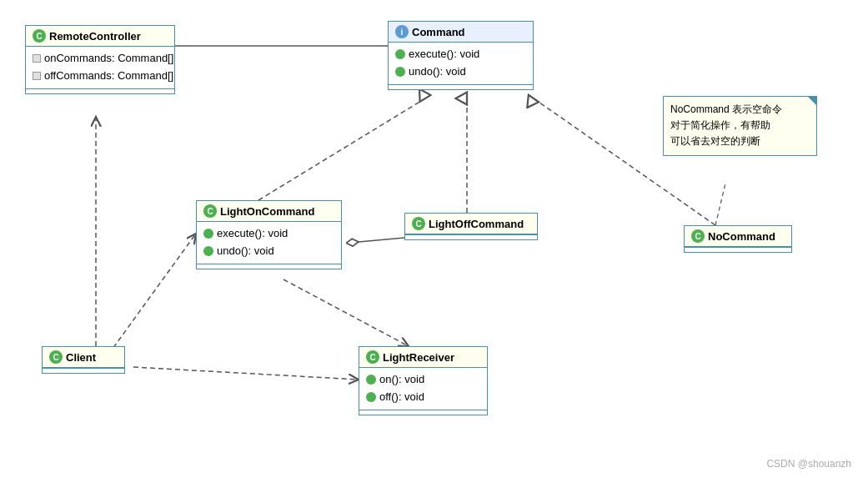 The width and height of the screenshot is (868, 478). What do you see at coordinates (81, 357) in the screenshot?
I see `client-title: Client` at bounding box center [81, 357].